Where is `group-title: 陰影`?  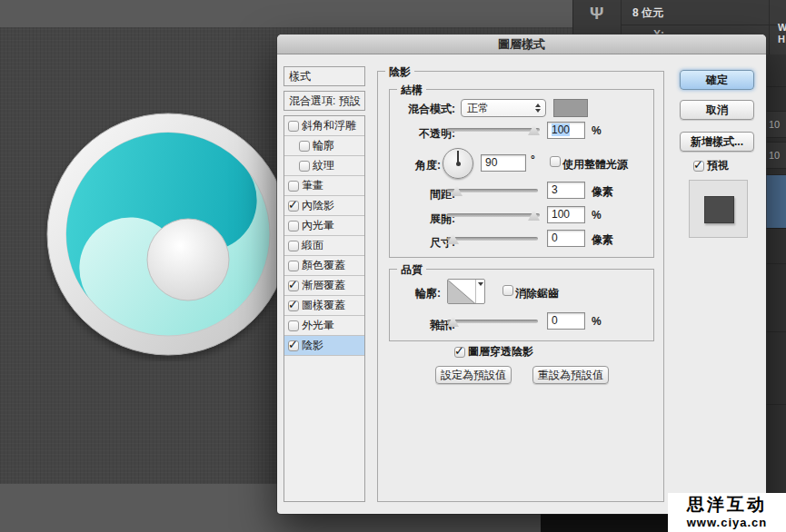 group-title: 陰影 is located at coordinates (400, 73).